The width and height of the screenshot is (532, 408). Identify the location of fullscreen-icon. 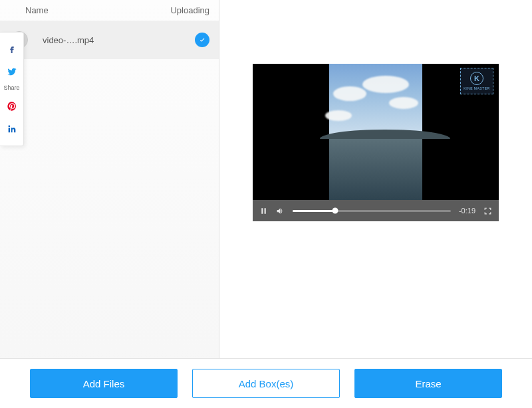
(488, 211).